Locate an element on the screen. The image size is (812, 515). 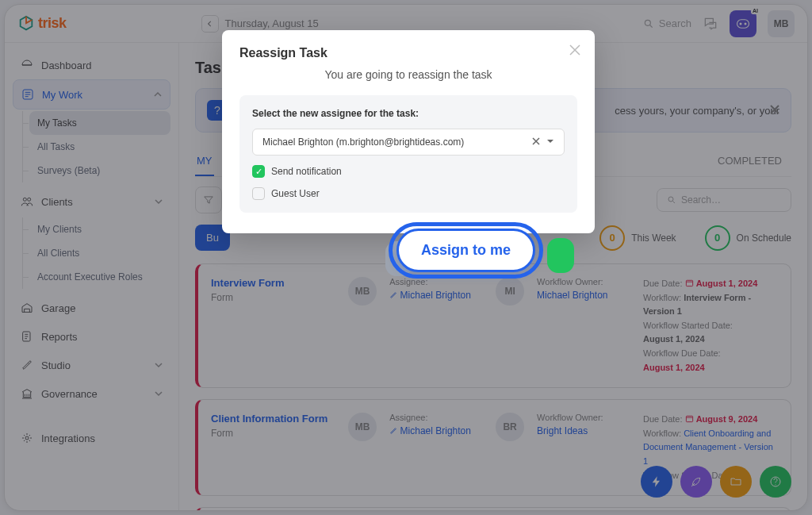
clear-icon is located at coordinates (536, 142).